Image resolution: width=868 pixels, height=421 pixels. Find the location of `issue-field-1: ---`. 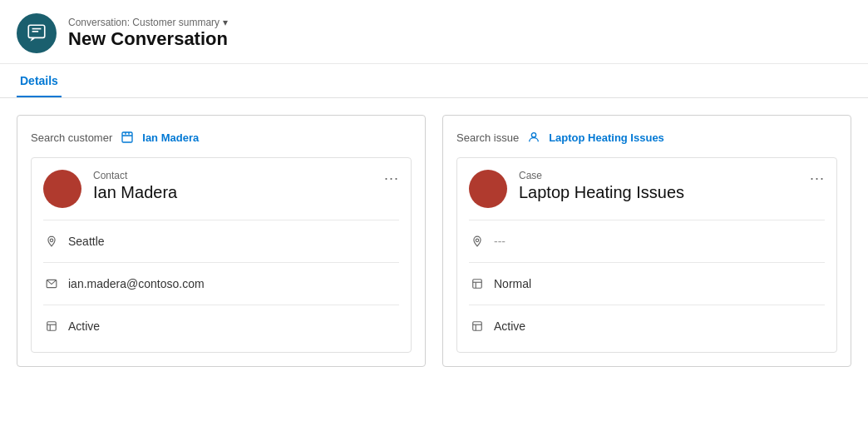

issue-field-1: --- is located at coordinates (647, 241).